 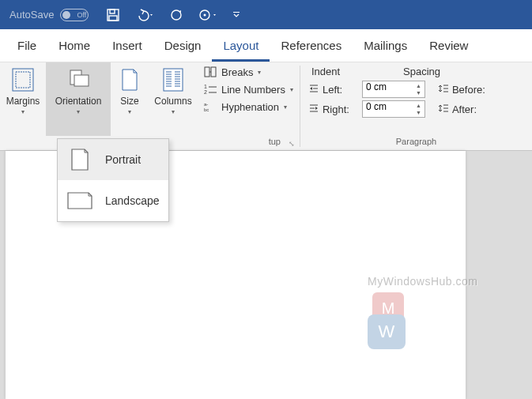 What do you see at coordinates (23, 80) in the screenshot?
I see `margins-icon` at bounding box center [23, 80].